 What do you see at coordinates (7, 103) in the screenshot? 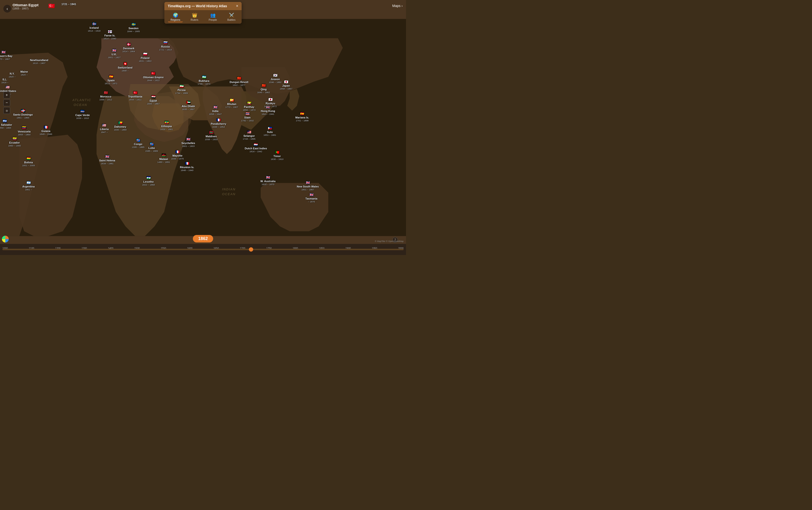
I see `zoom-out-button: −` at bounding box center [7, 103].